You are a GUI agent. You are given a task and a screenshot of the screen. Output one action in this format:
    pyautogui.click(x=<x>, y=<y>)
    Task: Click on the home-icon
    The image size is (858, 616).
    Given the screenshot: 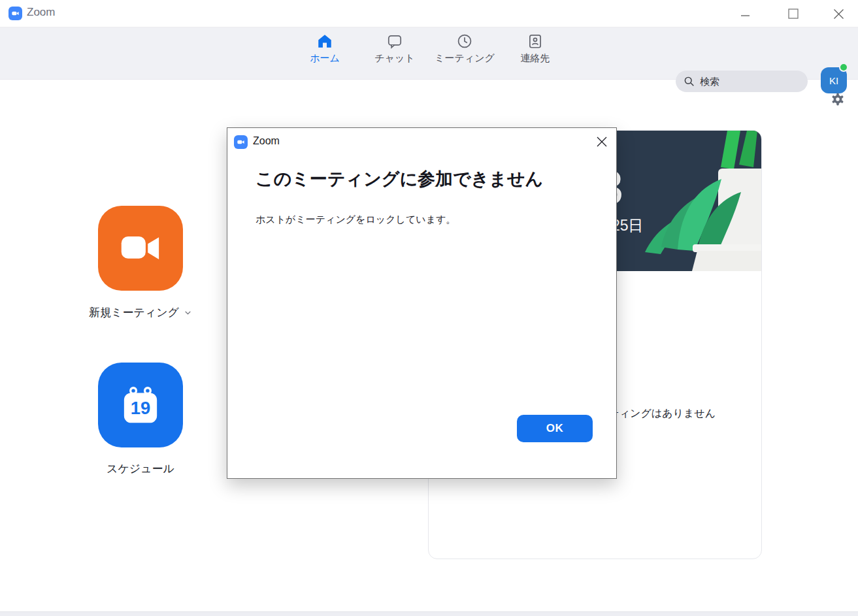 What is the action you would take?
    pyautogui.click(x=325, y=41)
    